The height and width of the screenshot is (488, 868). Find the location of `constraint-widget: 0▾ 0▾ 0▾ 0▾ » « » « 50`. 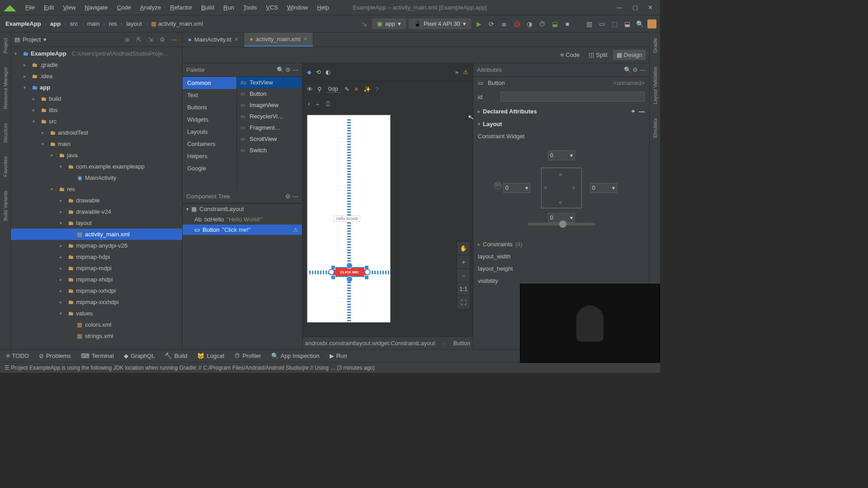

constraint-widget: 0▾ 0▾ 0▾ 0▾ » « » « 50 is located at coordinates (561, 190).